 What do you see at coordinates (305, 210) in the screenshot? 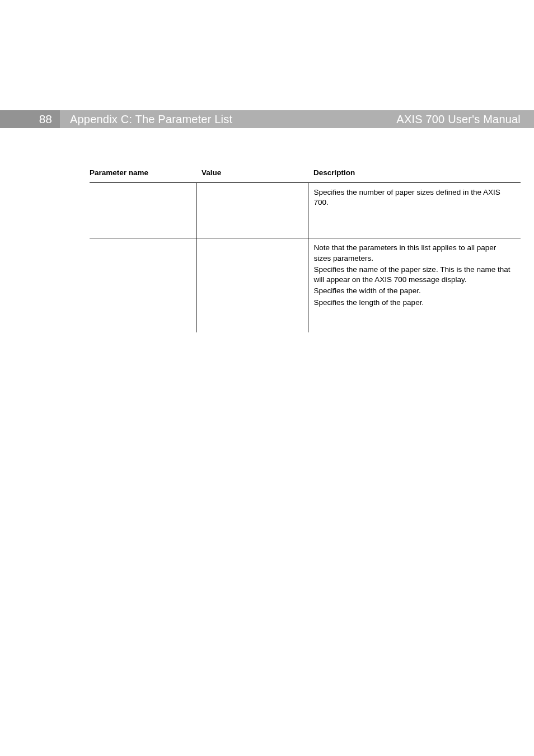
I see `table-row: Specifies the number of paper sizes defi…` at bounding box center [305, 210].